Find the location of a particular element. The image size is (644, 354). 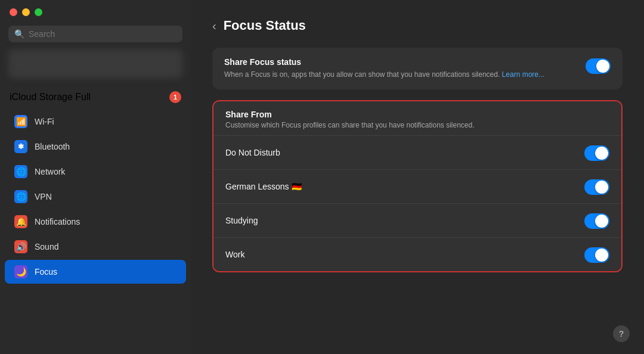

search-icon: 🔍 is located at coordinates (19, 34).